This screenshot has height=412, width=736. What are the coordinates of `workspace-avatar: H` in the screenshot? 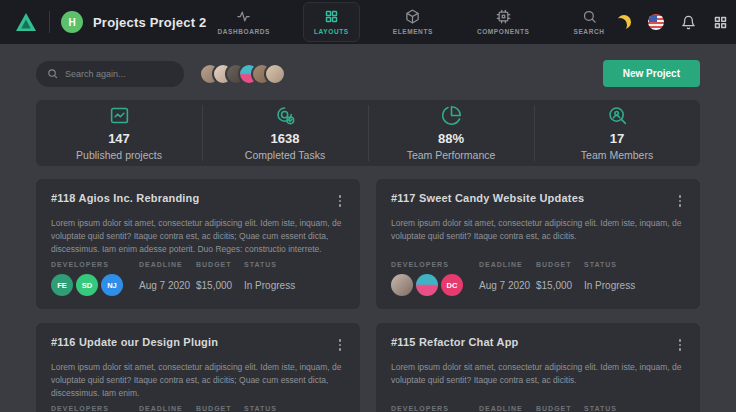 It's located at (72, 22).